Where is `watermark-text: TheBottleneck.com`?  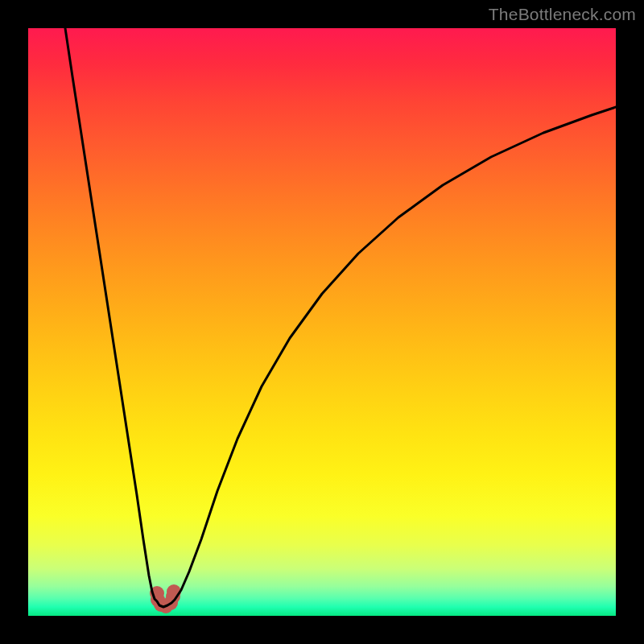 watermark-text: TheBottleneck.com is located at coordinates (562, 14).